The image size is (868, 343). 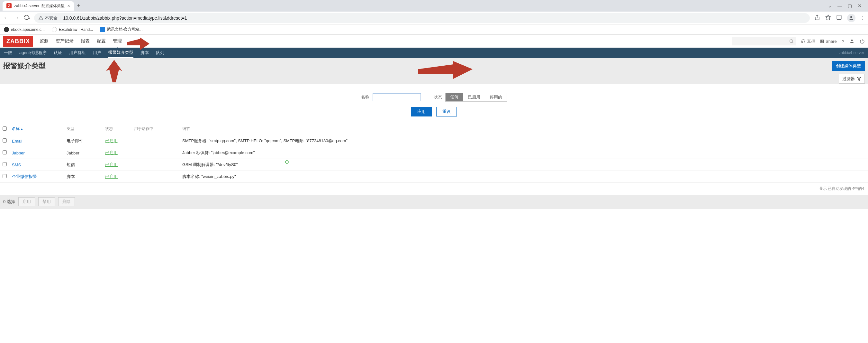 What do you see at coordinates (9, 202) in the screenshot?
I see `selection-count: 0 选择` at bounding box center [9, 202].